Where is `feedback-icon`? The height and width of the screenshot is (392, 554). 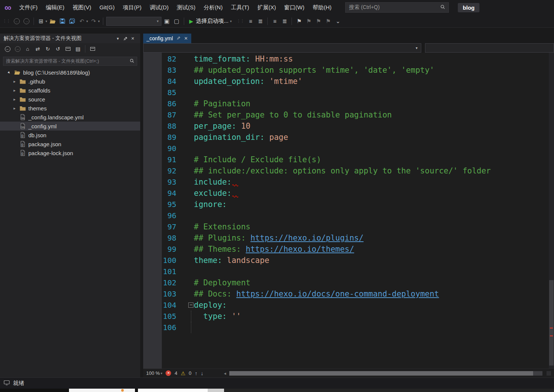 feedback-icon is located at coordinates (7, 383).